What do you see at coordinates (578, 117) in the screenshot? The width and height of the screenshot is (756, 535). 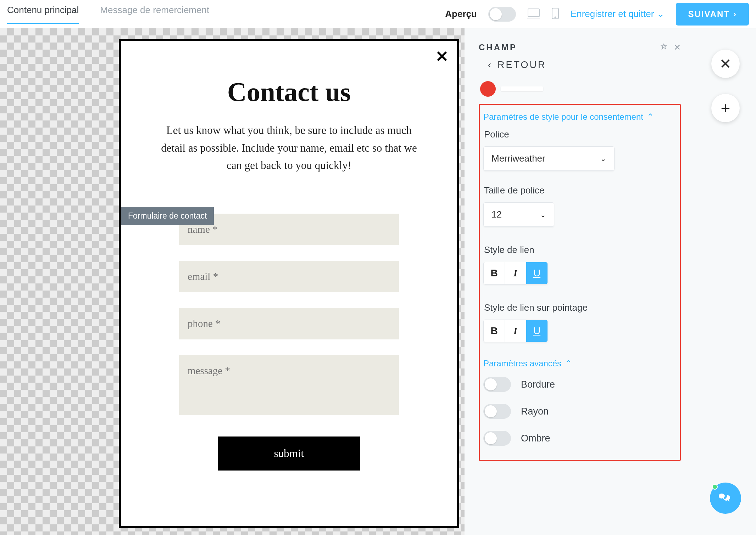 I see `consent-style-section: Paramètres de style pour le consentement…` at bounding box center [578, 117].